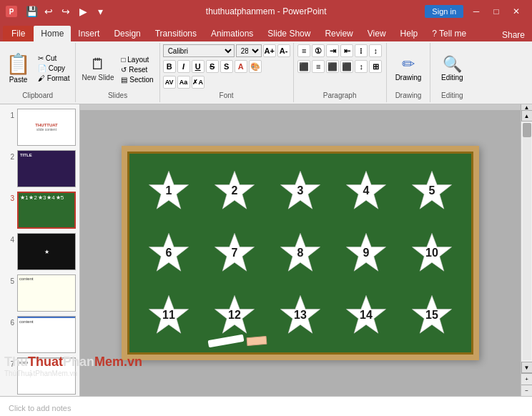  What do you see at coordinates (89, 34) in the screenshot?
I see `tab-insert: Insert` at bounding box center [89, 34].